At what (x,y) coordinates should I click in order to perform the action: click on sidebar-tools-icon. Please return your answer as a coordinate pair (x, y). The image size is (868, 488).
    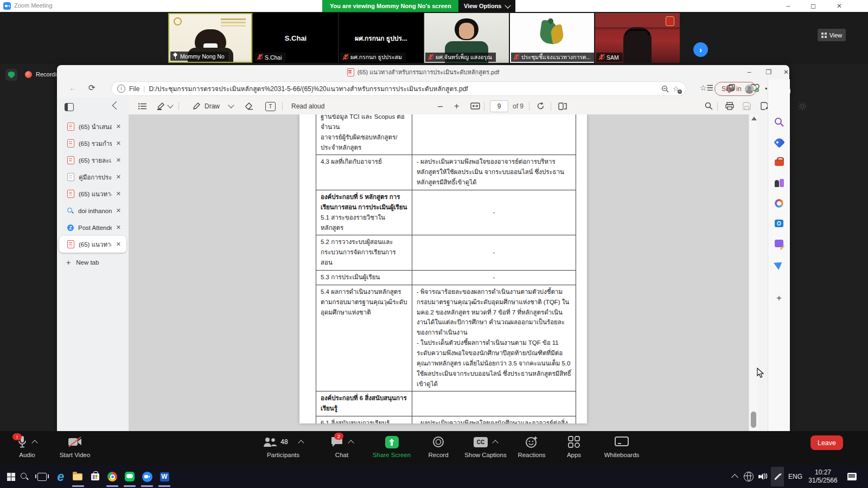
    Looking at the image, I should click on (779, 163).